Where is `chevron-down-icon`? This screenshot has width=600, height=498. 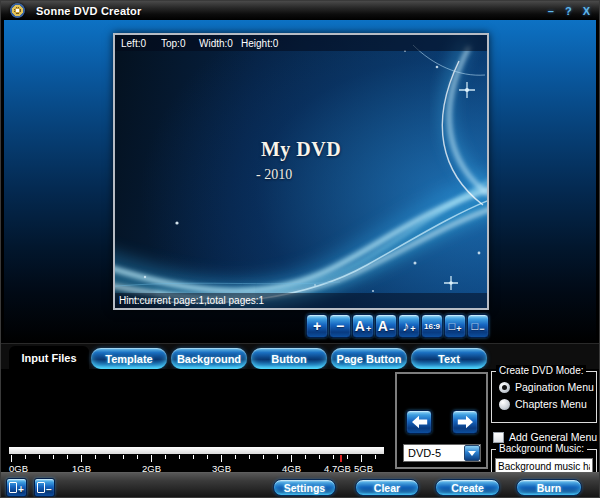
chevron-down-icon is located at coordinates (472, 454).